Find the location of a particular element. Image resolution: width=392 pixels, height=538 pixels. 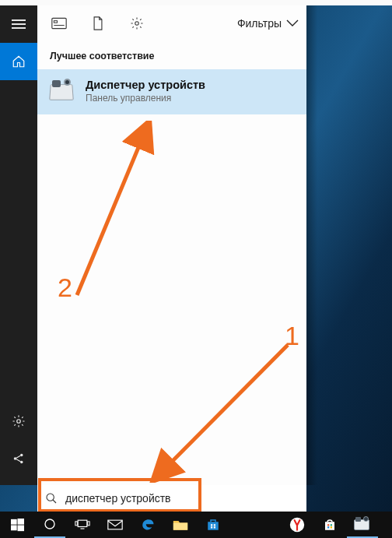

folder-icon is located at coordinates (180, 525).